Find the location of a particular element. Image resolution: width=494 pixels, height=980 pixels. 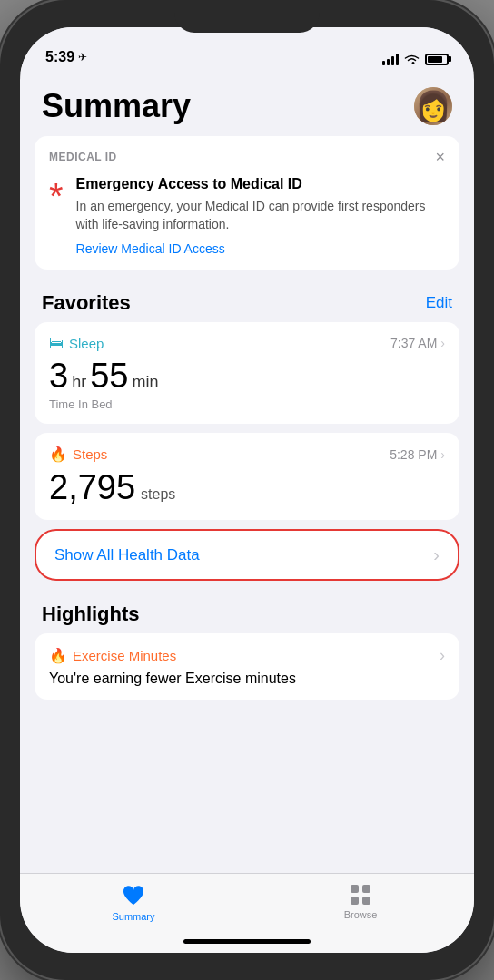

steps-time-value: 5:28 PM is located at coordinates (413, 455).